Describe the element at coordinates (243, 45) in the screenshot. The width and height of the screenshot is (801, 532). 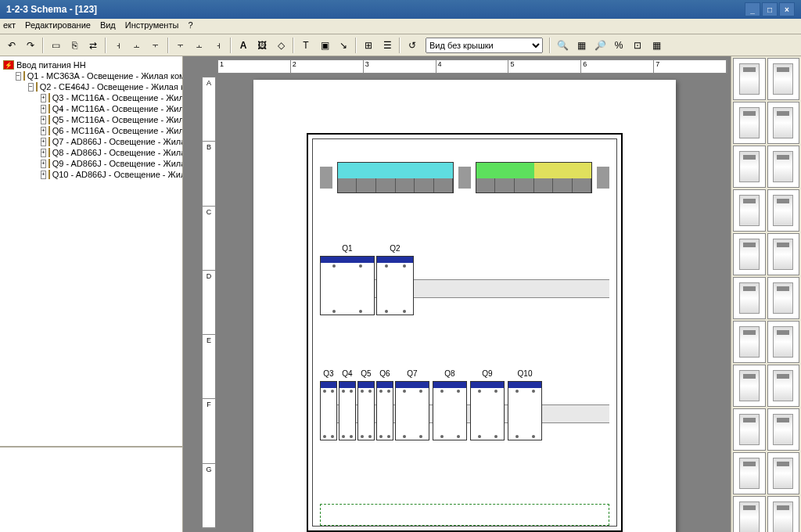
I see `text-tool: A` at that location.